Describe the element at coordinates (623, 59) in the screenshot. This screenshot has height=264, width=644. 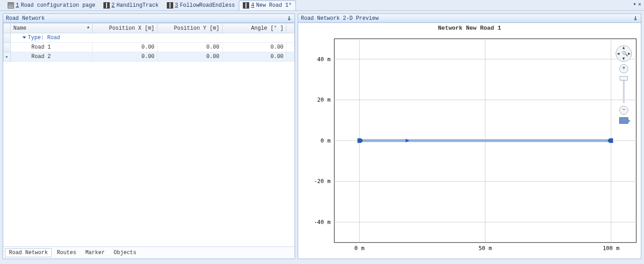
I see `pan-down-button: ▼` at that location.